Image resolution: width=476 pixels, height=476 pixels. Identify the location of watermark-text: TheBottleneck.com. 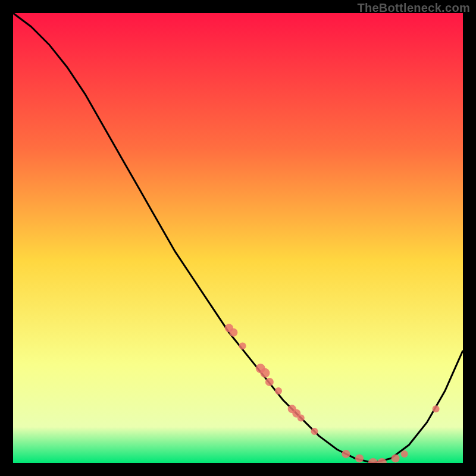
(414, 8).